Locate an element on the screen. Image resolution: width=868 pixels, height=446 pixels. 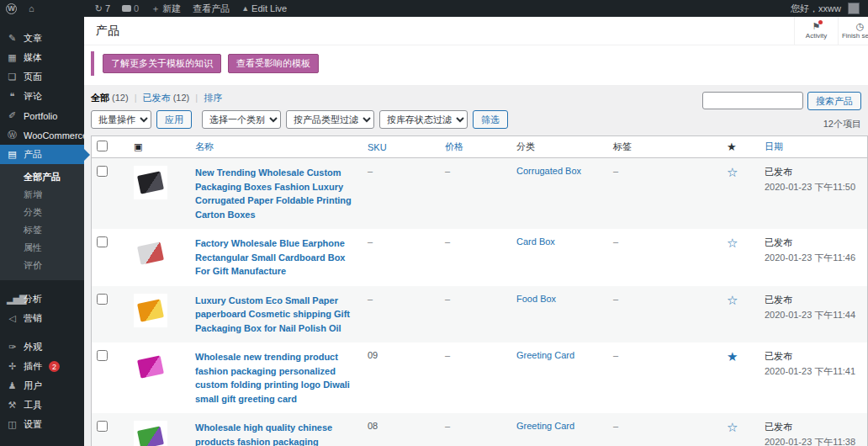
submenu-item: 属性 is located at coordinates (42, 247).